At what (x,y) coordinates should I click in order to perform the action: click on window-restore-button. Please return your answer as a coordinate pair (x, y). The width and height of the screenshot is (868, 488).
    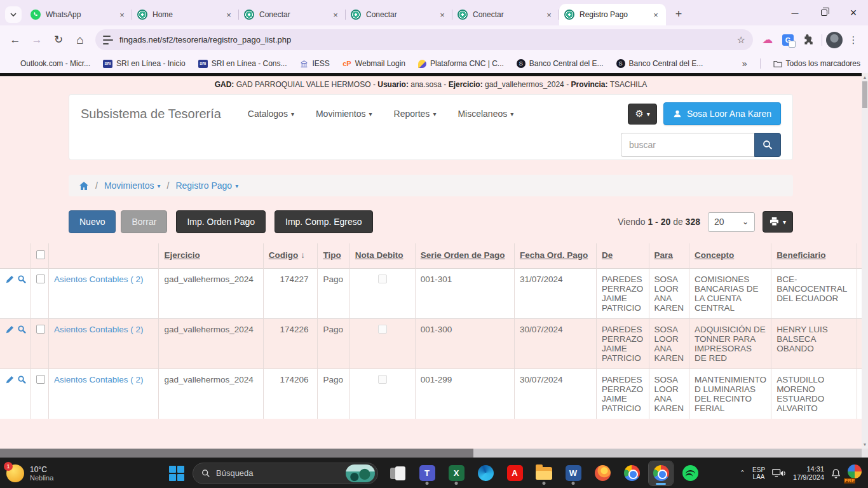
    Looking at the image, I should click on (824, 13).